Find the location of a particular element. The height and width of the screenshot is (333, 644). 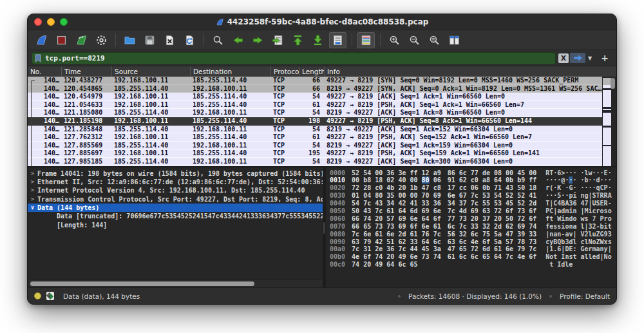

packet-row: 140…120.454865185.255.114.40192.168.100.… is located at coordinates (315, 89).